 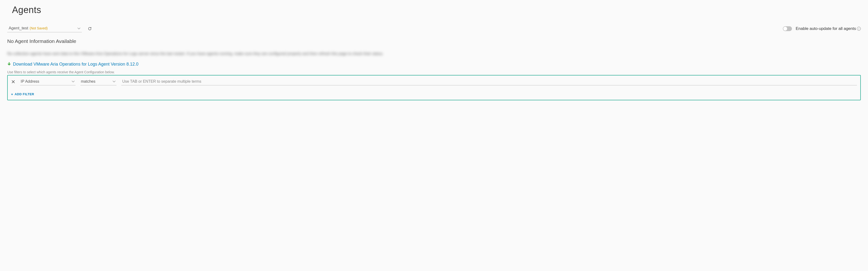 What do you see at coordinates (12, 94) in the screenshot?
I see `plus-icon: +` at bounding box center [12, 94].